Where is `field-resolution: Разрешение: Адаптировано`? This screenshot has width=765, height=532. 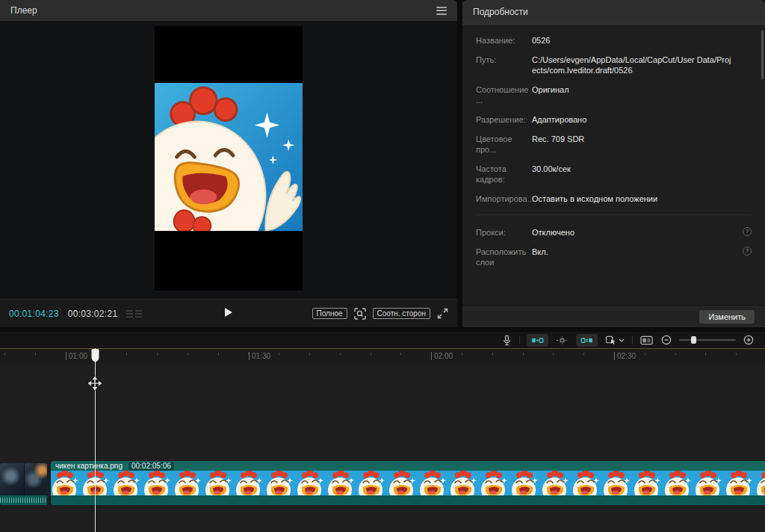
field-resolution: Разрешение: Адаптировано is located at coordinates (614, 120).